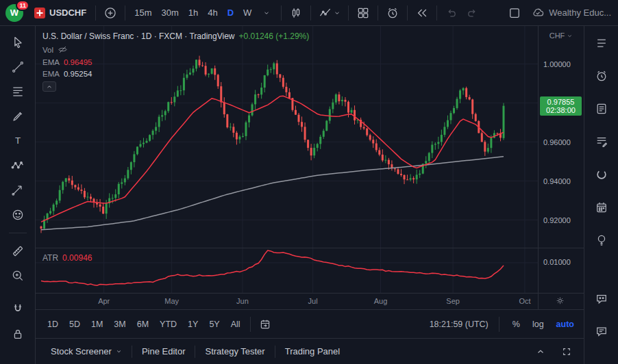  I want to click on maximize-icon, so click(567, 352).